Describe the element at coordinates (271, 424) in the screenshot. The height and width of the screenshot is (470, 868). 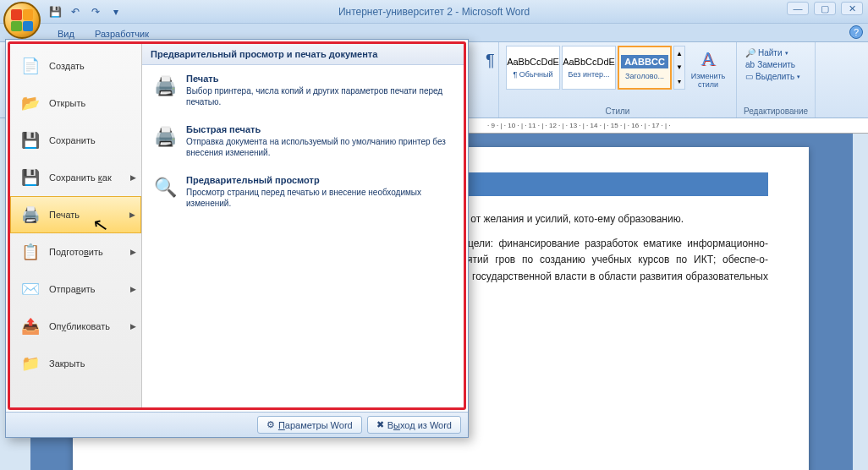
I see `options-icon: ⚙` at that location.